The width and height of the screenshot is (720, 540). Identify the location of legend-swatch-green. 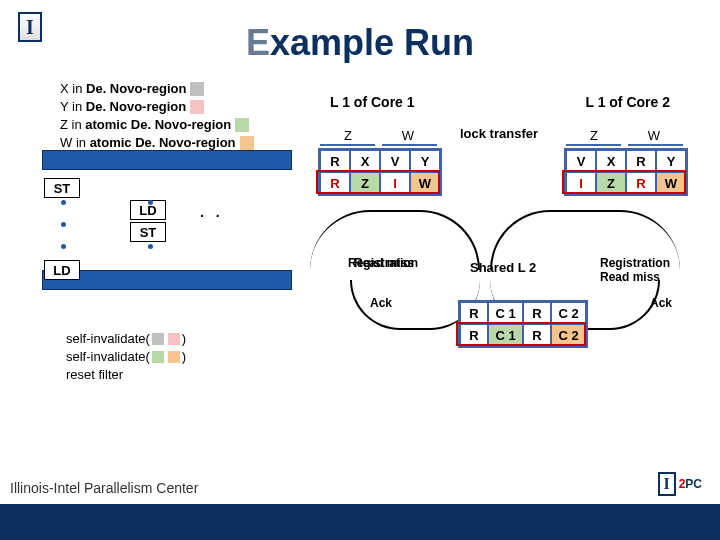
(242, 125).